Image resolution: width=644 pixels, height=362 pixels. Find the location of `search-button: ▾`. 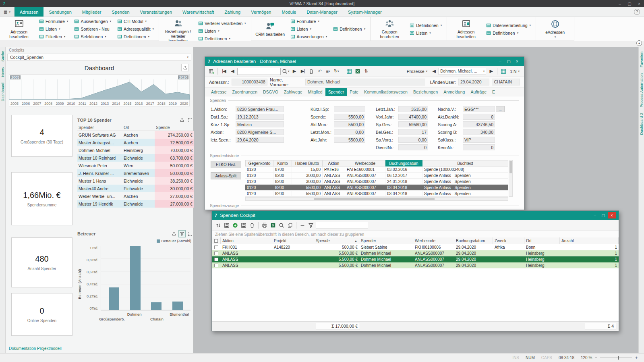

search-button: ▾ is located at coordinates (286, 71).